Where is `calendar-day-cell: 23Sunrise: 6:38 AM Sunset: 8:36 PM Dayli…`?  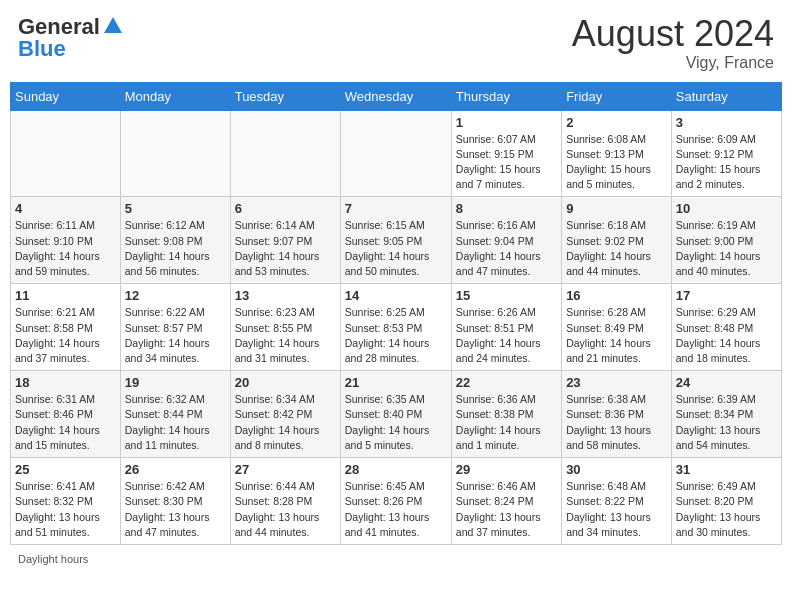 calendar-day-cell: 23Sunrise: 6:38 AM Sunset: 8:36 PM Dayli… is located at coordinates (617, 414).